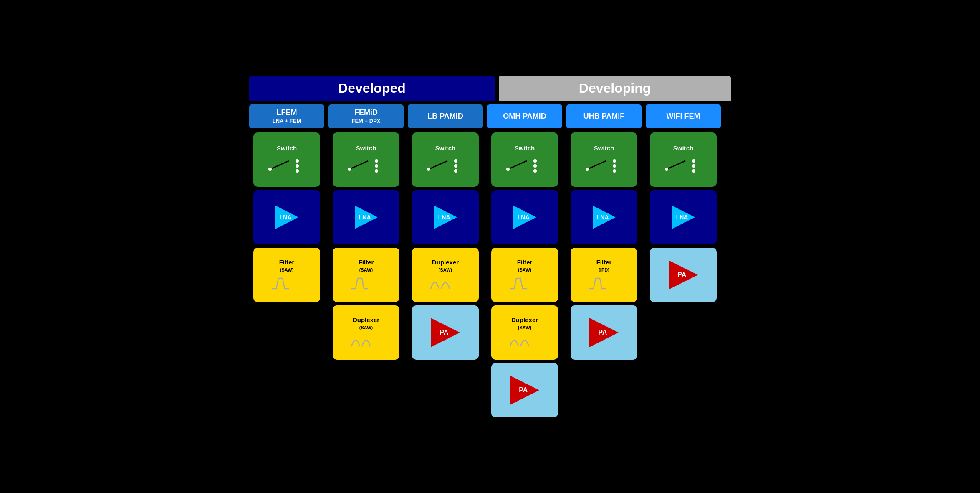 This screenshot has width=980, height=493. What do you see at coordinates (683, 160) in the screenshot?
I see `switch-block-wififem: Switch` at bounding box center [683, 160].